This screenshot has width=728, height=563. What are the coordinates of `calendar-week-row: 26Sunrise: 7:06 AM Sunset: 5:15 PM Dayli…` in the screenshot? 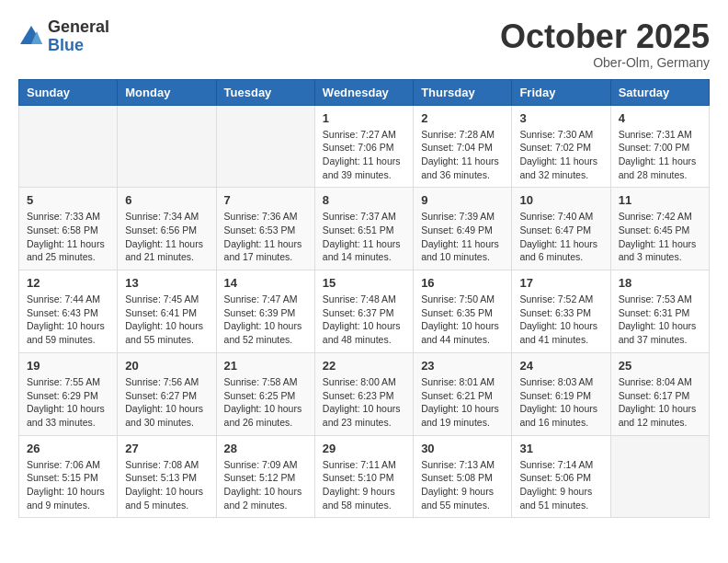 It's located at (364, 477).